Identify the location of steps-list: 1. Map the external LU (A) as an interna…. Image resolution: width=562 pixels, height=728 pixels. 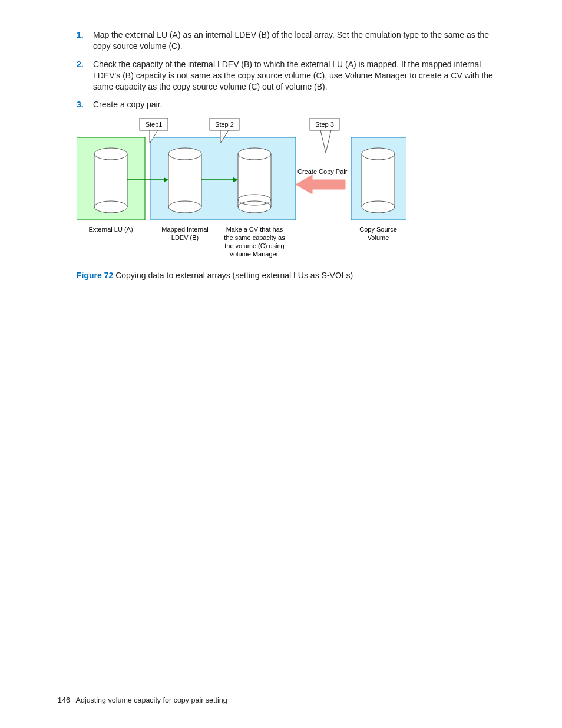
(287, 70).